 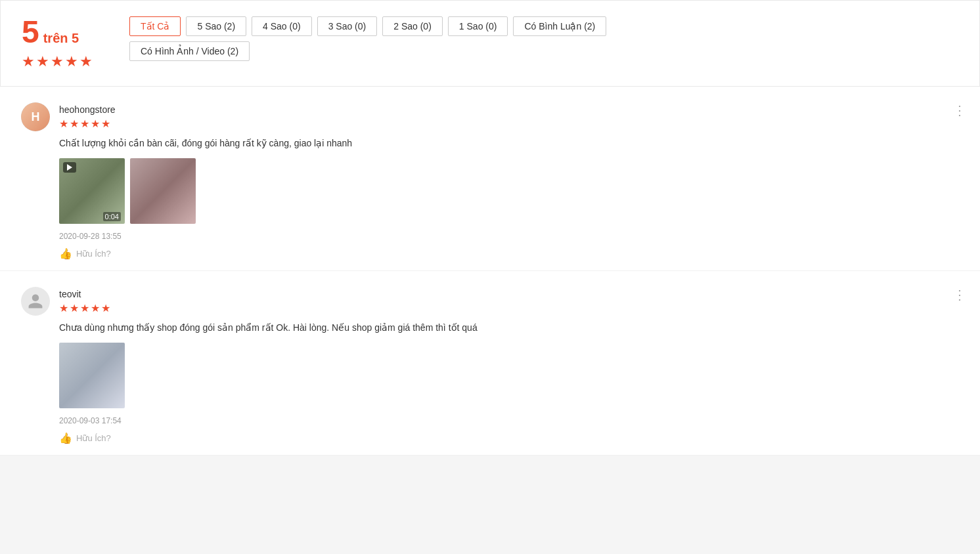 What do you see at coordinates (93, 438) in the screenshot?
I see `helpful-btn-2: Hữu Ích?` at bounding box center [93, 438].